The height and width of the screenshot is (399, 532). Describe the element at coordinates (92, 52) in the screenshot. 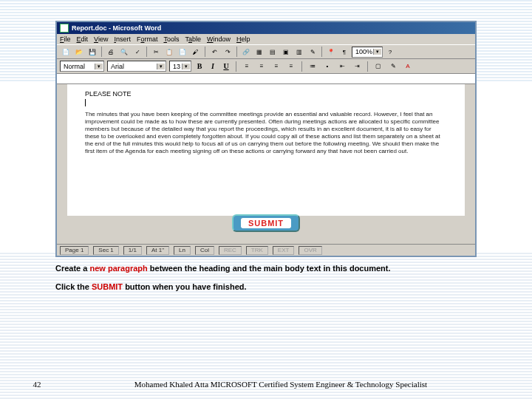

I see `save-icon: 💾` at that location.